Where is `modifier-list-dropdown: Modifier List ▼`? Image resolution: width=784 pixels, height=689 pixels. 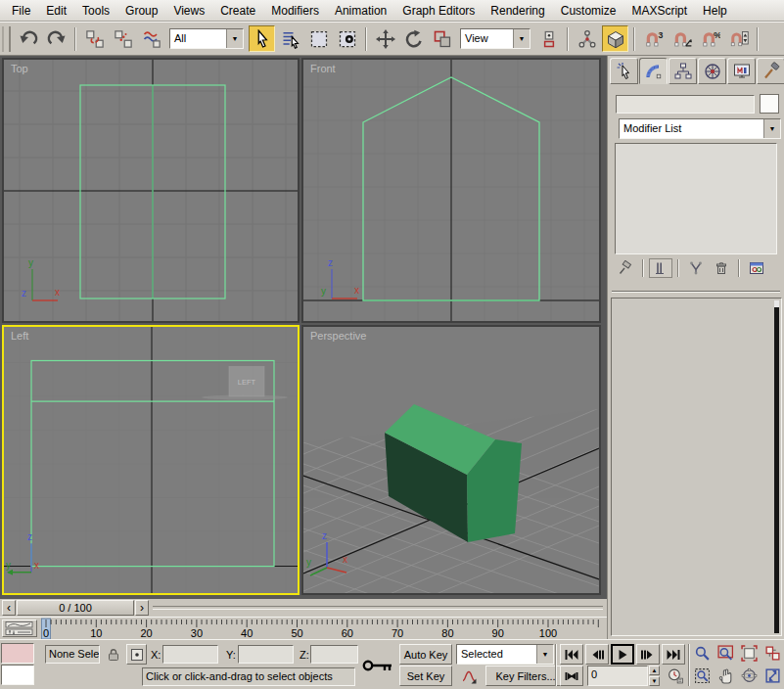 modifier-list-dropdown: Modifier List ▼ is located at coordinates (700, 129).